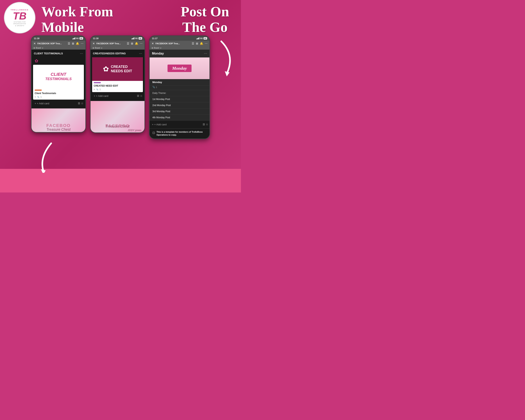  I want to click on phone3-signal-bars, so click(198, 38).